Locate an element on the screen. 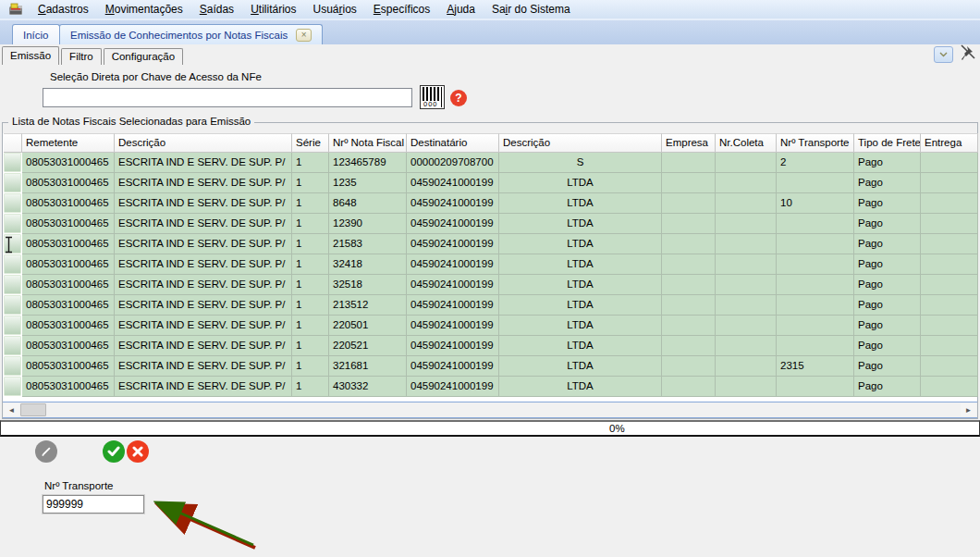  column-header-nr-transporte-8: Nrº Transporte is located at coordinates (815, 142).